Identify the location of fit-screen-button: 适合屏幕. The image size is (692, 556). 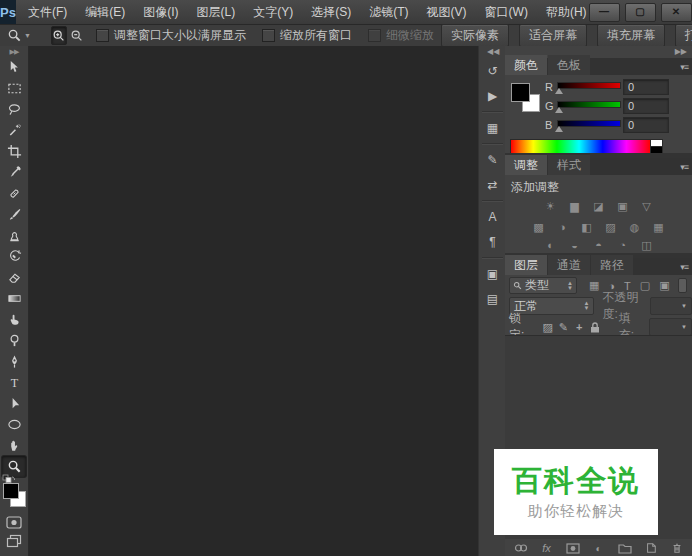
(553, 36).